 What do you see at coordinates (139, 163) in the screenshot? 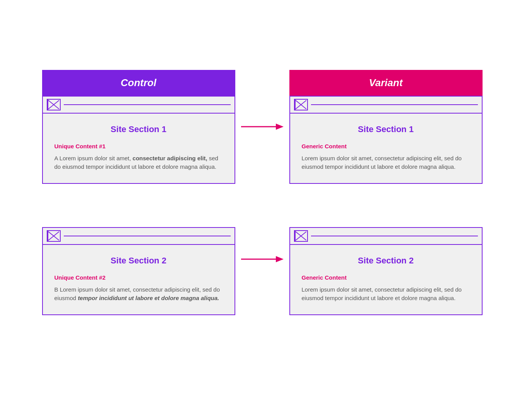
I see `control-body-text-1: A Lorem ipsum dolor sit amet, consectetu…` at bounding box center [139, 163].